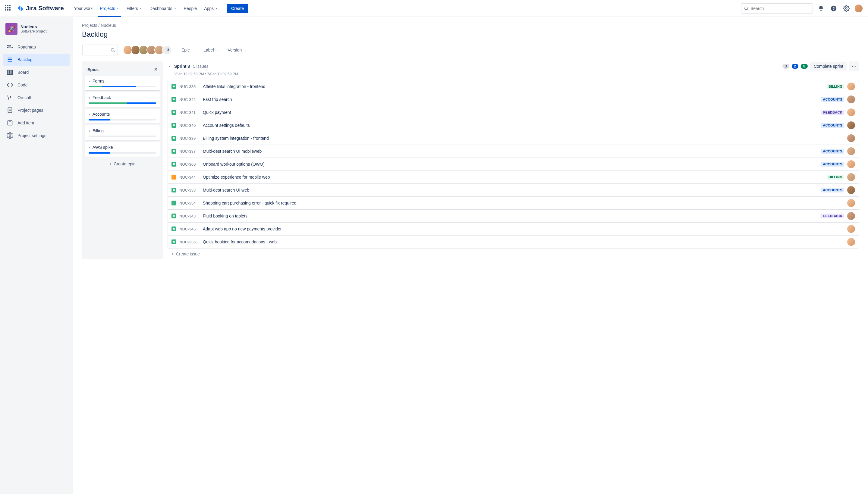  Describe the element at coordinates (513, 177) in the screenshot. I see `issue-row: NUC-344 Optimize experience for mobile w…` at that location.